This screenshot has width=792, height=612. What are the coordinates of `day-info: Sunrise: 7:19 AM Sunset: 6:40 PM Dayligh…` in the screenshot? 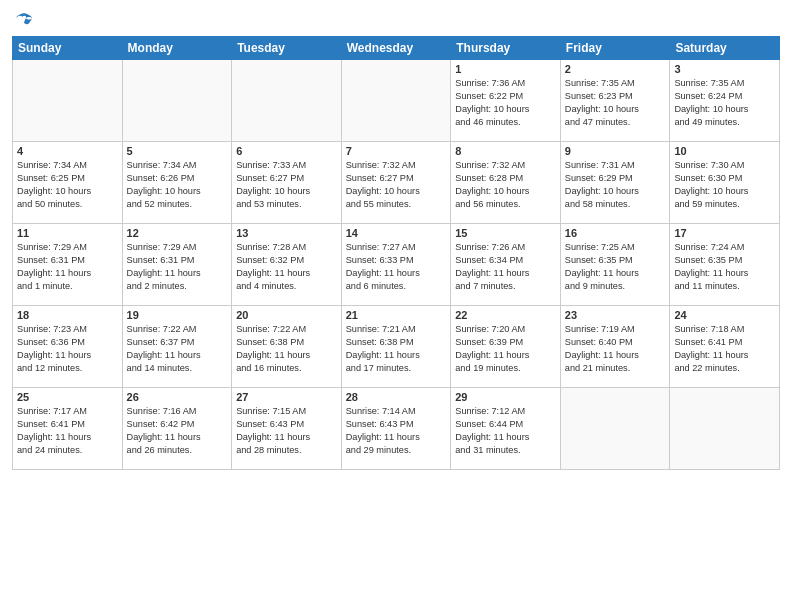 It's located at (616, 349).